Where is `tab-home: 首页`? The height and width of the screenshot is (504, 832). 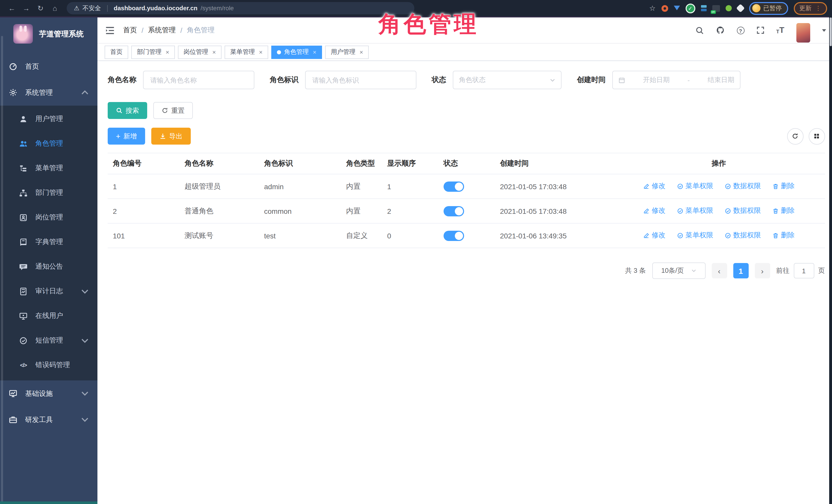 tab-home: 首页 is located at coordinates (116, 52).